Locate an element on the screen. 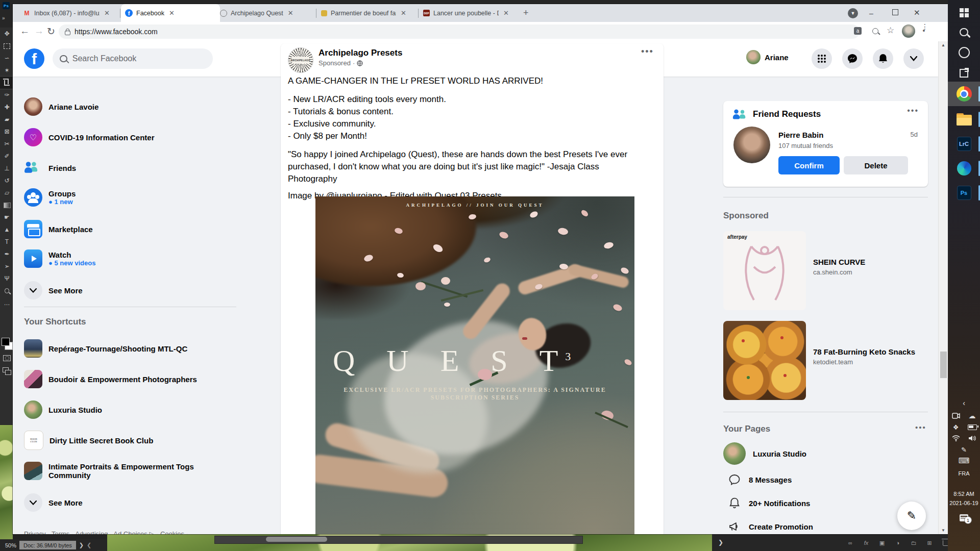 This screenshot has width=980, height=551. taskbar-search-button is located at coordinates (964, 32).